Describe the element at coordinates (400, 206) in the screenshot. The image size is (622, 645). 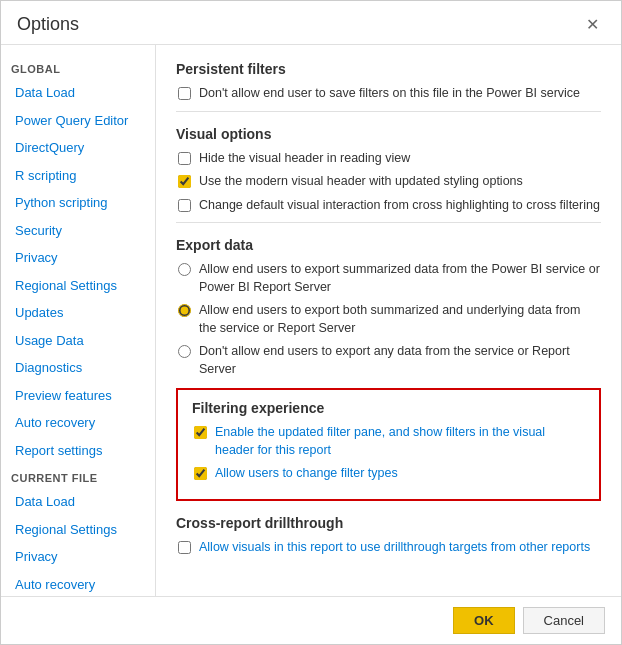
I see `visual-options-label-3: Change default visual interaction from c…` at that location.